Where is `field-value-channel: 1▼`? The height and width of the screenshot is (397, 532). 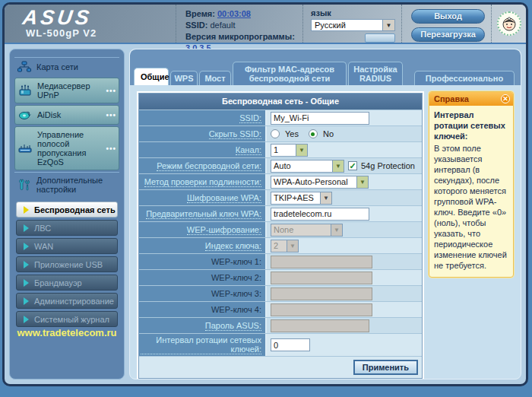 field-value-channel: 1▼ is located at coordinates (344, 150).